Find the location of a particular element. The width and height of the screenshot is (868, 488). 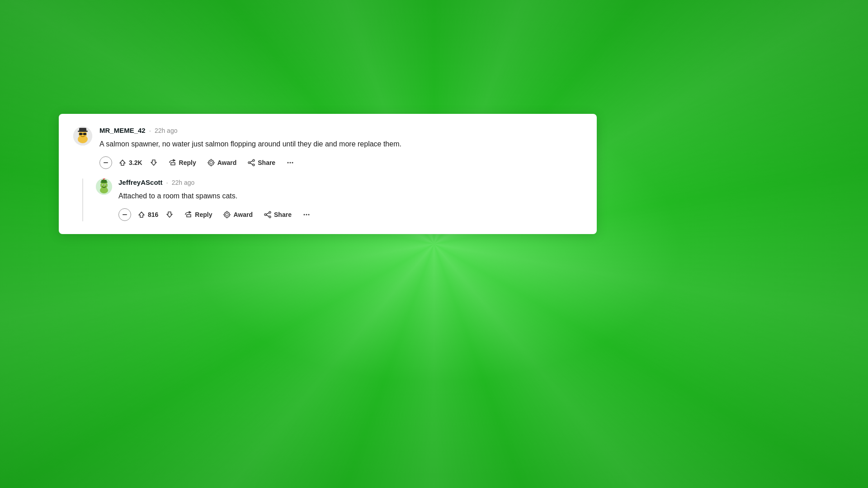

top-share-button: Share is located at coordinates (261, 163).